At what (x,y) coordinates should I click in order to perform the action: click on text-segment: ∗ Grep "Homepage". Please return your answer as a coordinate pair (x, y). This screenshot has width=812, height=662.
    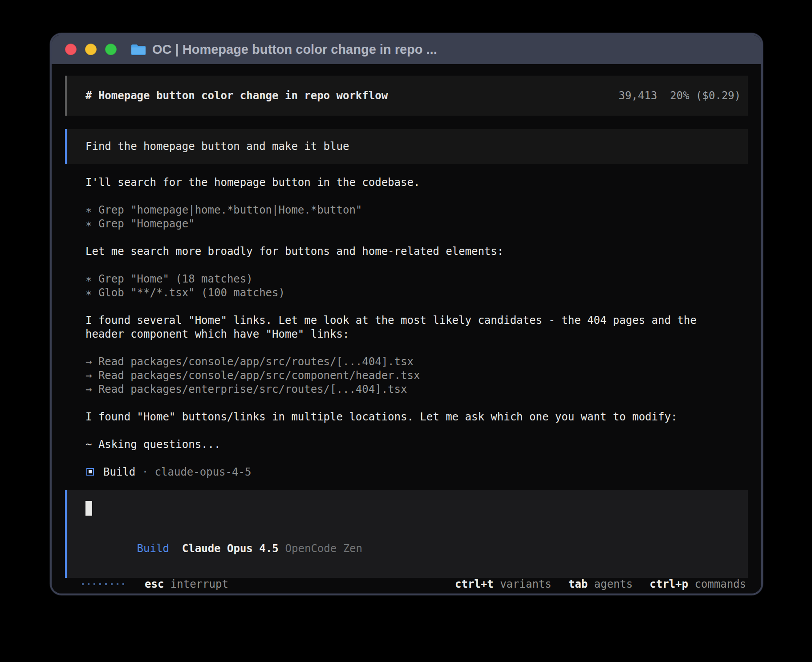
    Looking at the image, I should click on (140, 224).